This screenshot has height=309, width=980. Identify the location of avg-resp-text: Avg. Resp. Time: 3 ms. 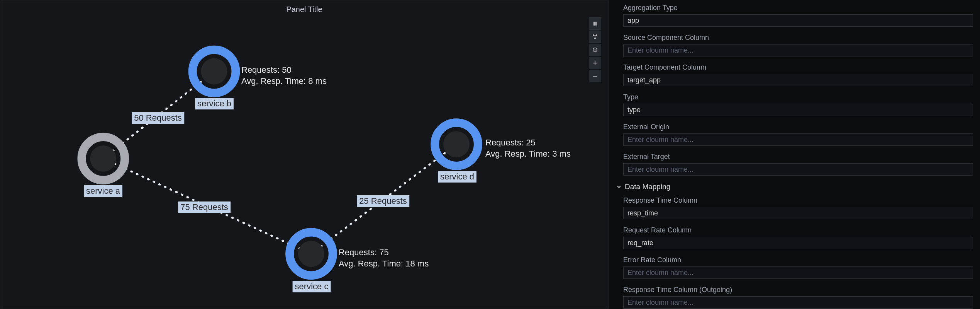
(528, 154).